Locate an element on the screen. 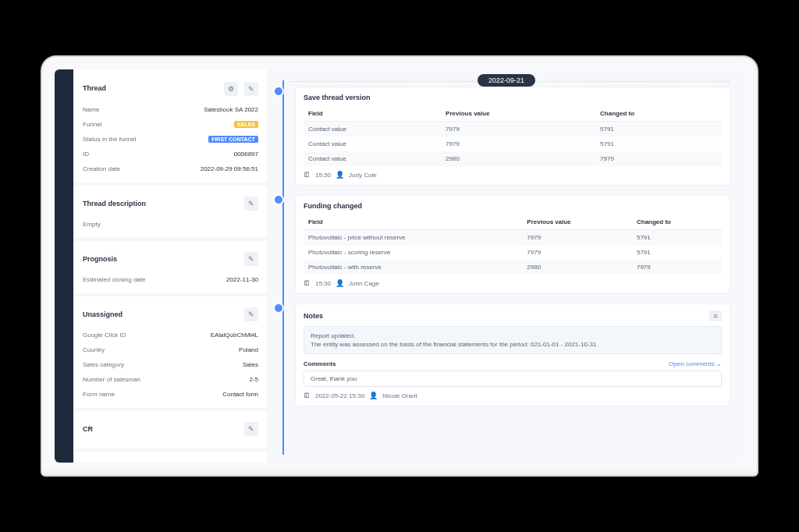  field-row: Status in the funnelFIRST CONTACT is located at coordinates (170, 139).